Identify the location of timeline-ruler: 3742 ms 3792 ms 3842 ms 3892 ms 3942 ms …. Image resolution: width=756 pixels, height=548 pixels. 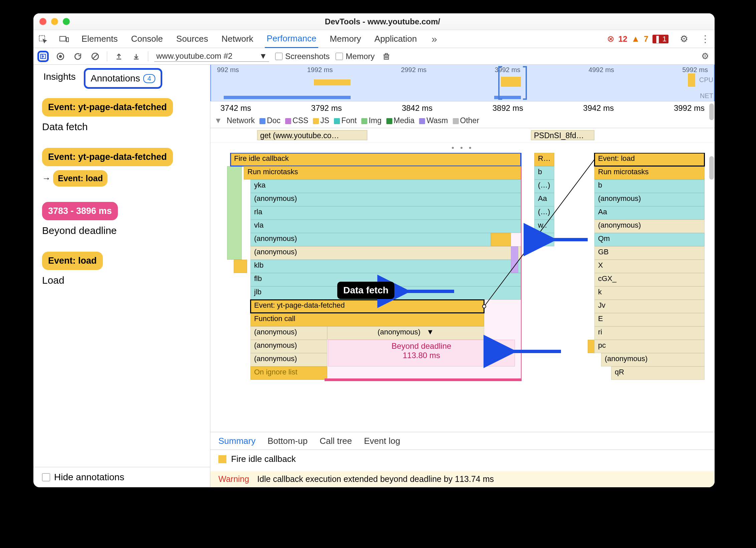
(462, 115).